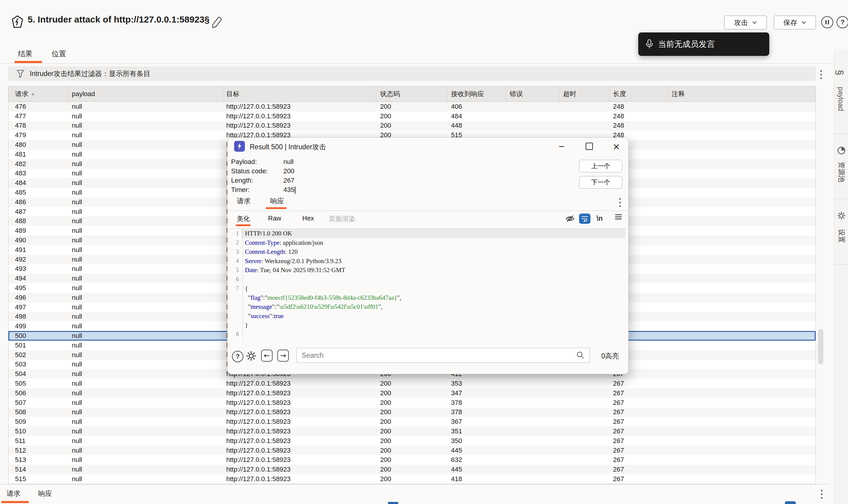  I want to click on code-line: 3Content-Length: 120, so click(428, 252).